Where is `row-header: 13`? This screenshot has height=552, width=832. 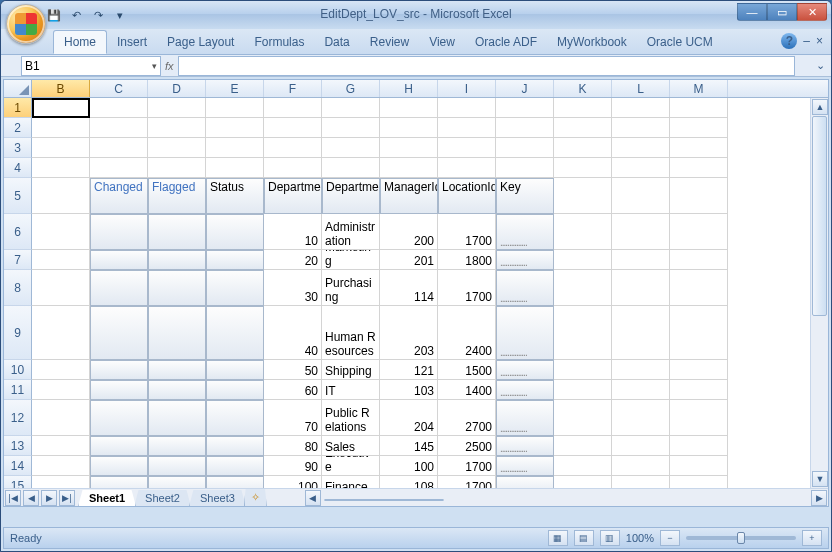
row-header: 13 is located at coordinates (18, 446).